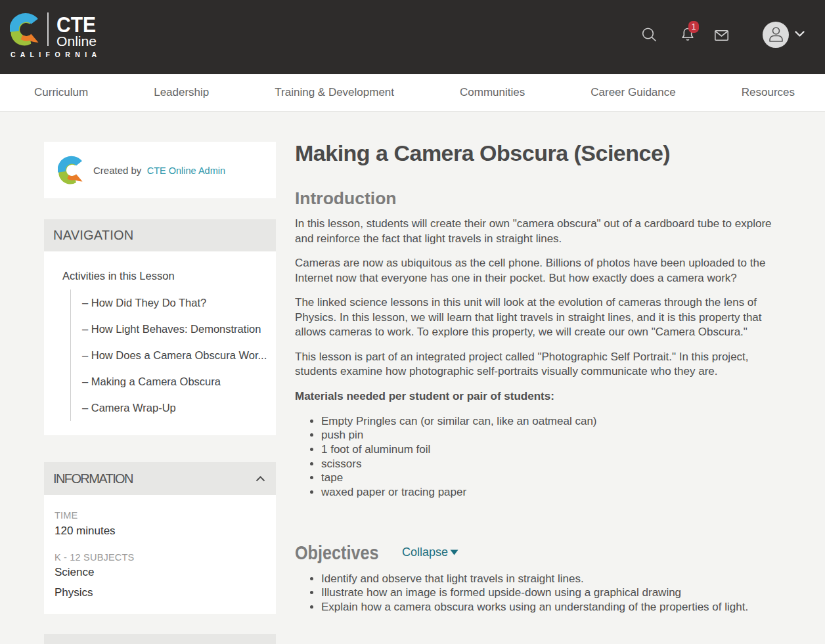  Describe the element at coordinates (54, 54) in the screenshot. I see `svg-text: C A L I F O R N I A` at that location.